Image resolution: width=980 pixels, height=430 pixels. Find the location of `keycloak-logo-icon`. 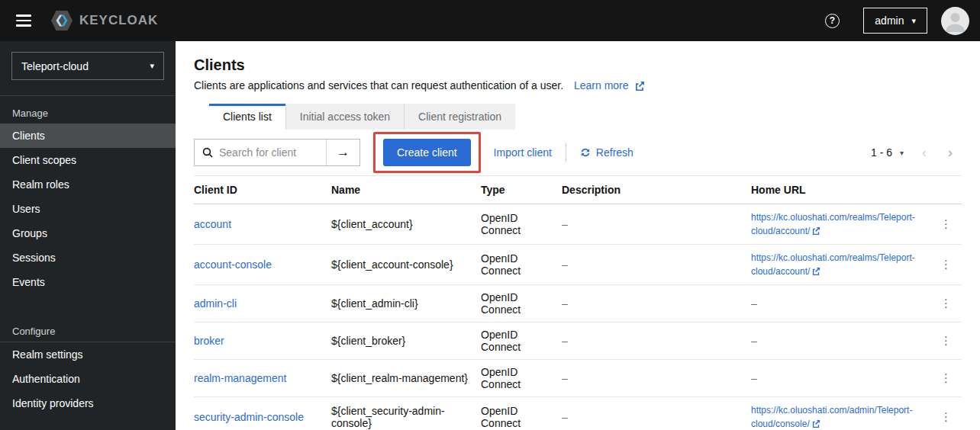

keycloak-logo-icon is located at coordinates (62, 21).